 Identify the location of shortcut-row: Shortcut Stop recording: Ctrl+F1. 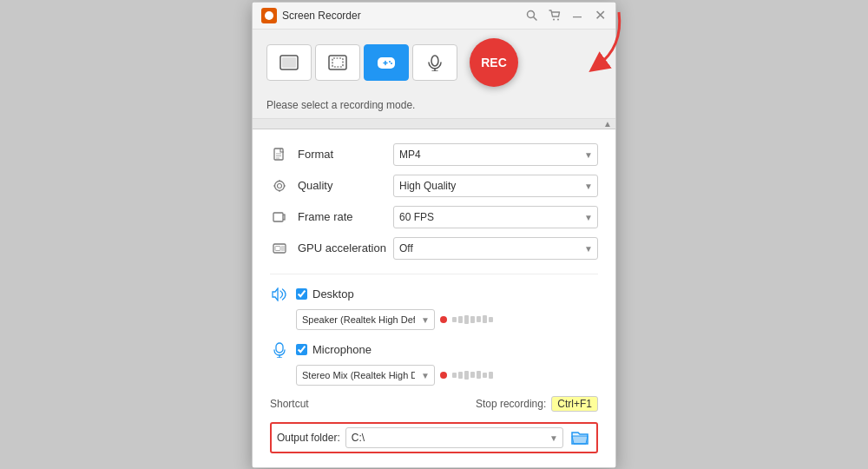
(434, 404).